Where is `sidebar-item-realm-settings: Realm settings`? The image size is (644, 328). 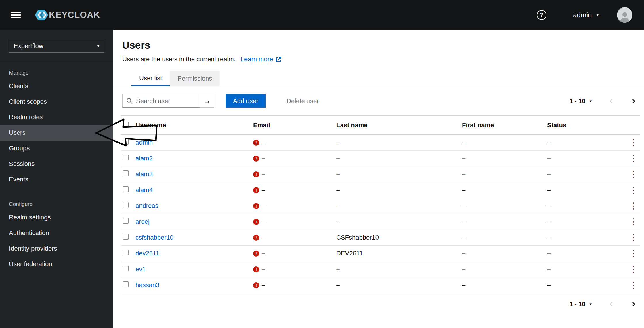
sidebar-item-realm-settings: Realm settings is located at coordinates (56, 217).